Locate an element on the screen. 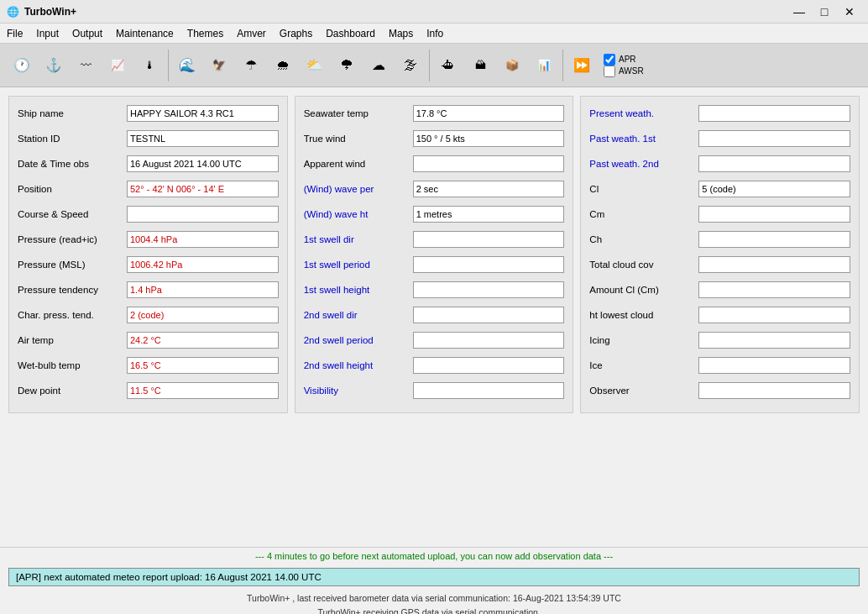  toolbar-umbrella: ☂ is located at coordinates (251, 66).